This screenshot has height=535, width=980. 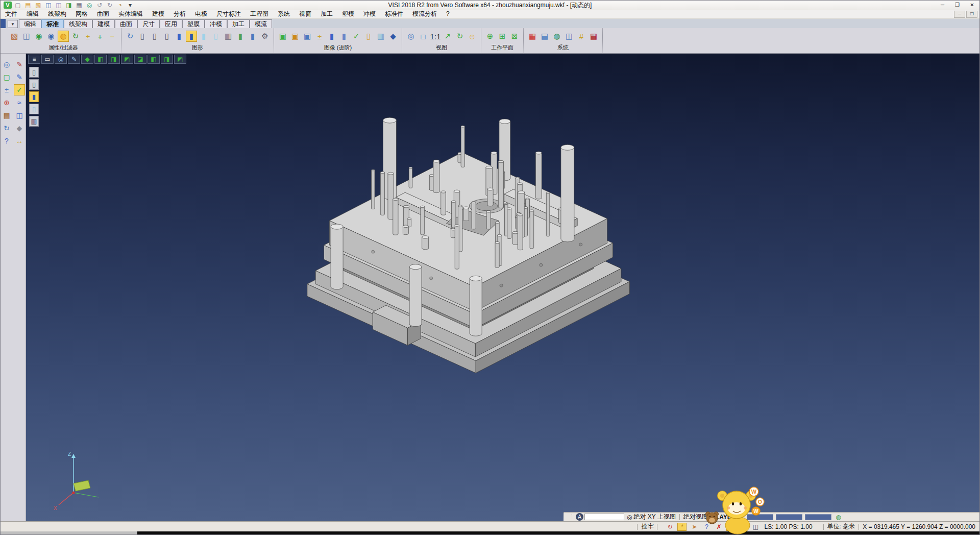 I want to click on tab-edit: 编辑, so click(x=30, y=23).